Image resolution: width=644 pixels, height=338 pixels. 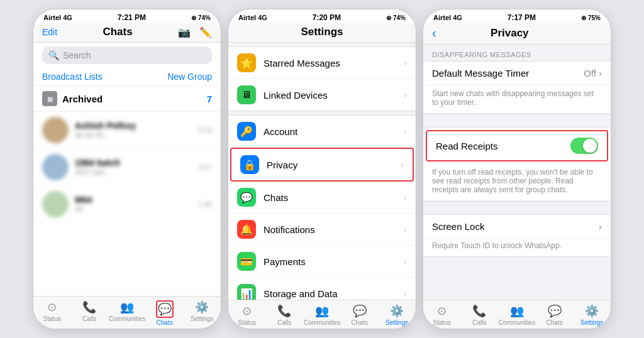 What do you see at coordinates (190, 77) in the screenshot?
I see `new-group-link: New Group` at bounding box center [190, 77].